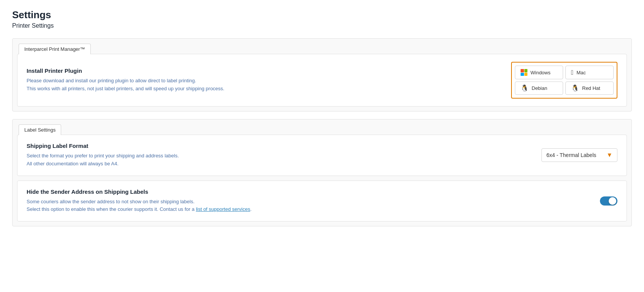 The height and width of the screenshot is (292, 644). I want to click on hide-sender-desc2: Select this option to enable this when t…, so click(110, 209).